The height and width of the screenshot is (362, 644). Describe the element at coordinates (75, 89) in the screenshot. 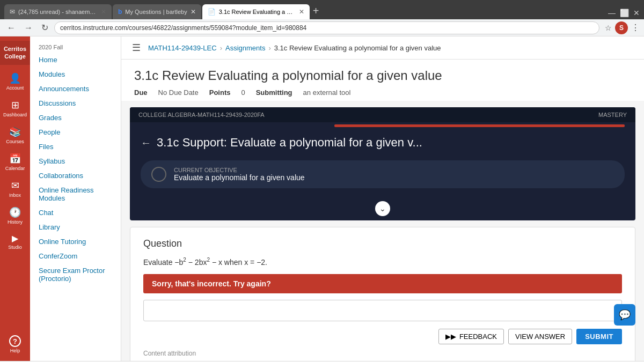

I see `sidebar-link-announcements: Announcements` at that location.